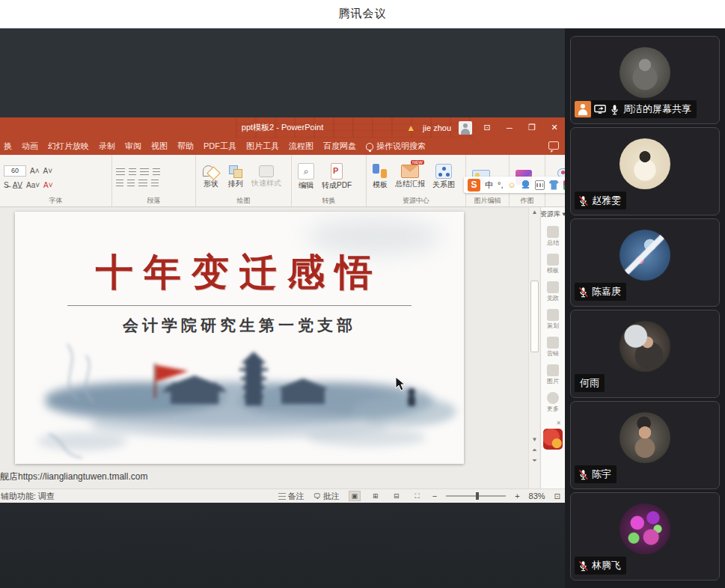 The width and height of the screenshot is (725, 588). What do you see at coordinates (133, 147) in the screenshot?
I see `tab-review: 审阅` at bounding box center [133, 147].